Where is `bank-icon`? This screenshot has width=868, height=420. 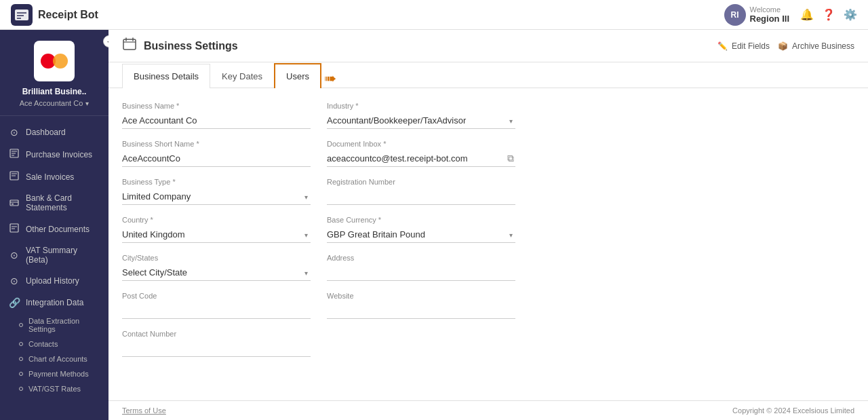 bank-icon is located at coordinates (14, 204).